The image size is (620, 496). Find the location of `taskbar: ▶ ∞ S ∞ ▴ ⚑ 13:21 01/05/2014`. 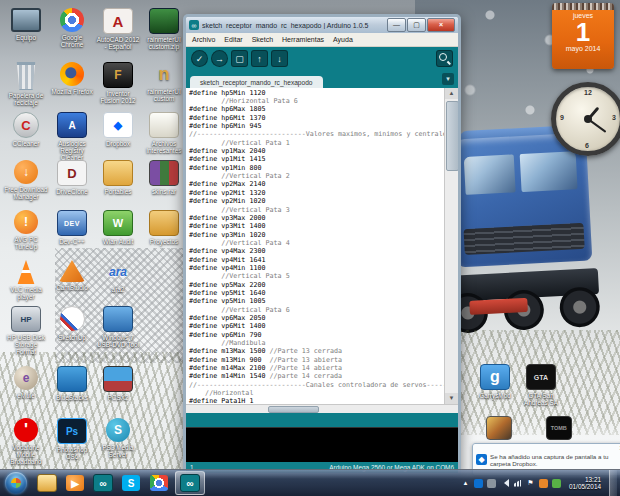

taskbar: ▶ ∞ S ∞ ▴ ⚑ 13:21 01/05/2014 is located at coordinates (310, 482).